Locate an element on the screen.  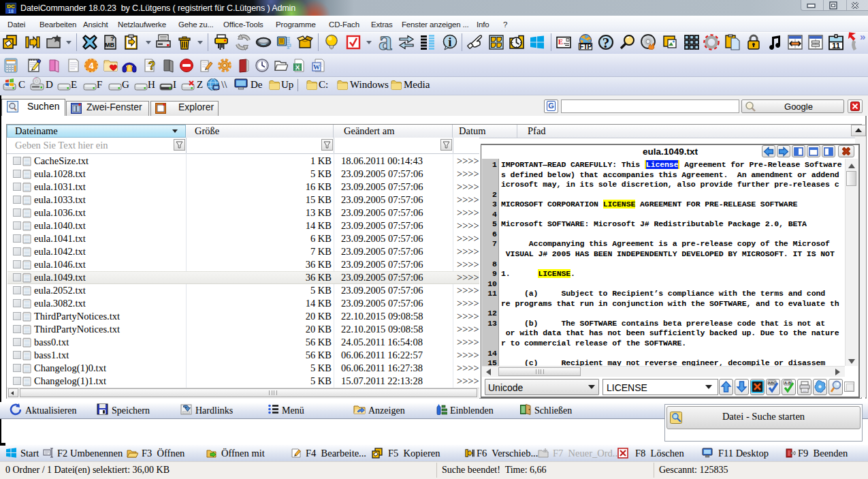
svg-text: i is located at coordinates (449, 42).